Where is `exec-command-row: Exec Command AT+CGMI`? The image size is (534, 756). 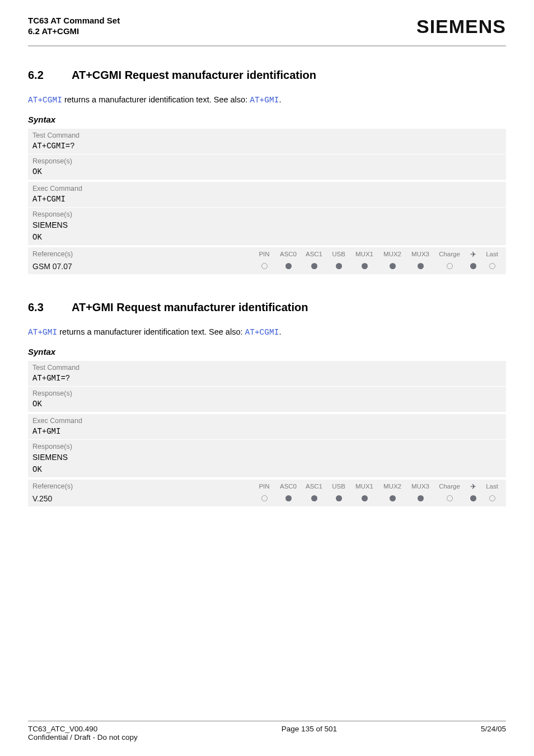
exec-command-row: Exec Command AT+CGMI is located at coordinates (267, 195).